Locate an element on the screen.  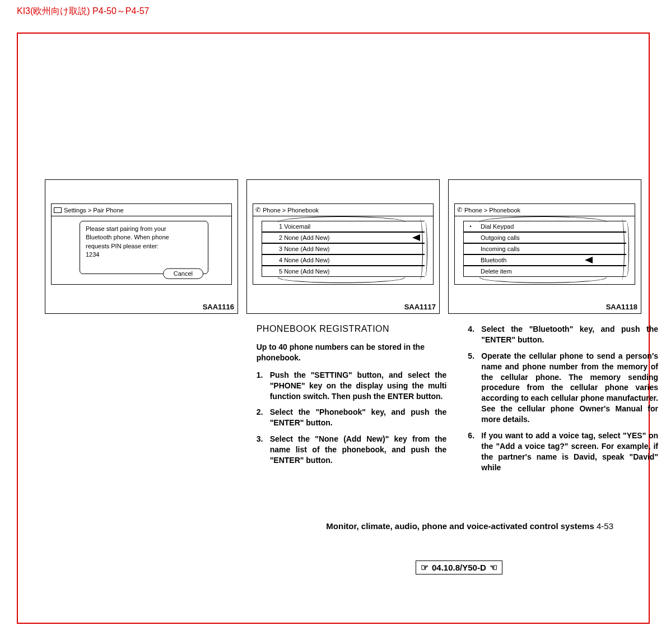
list-item: 4 None (Add New) is located at coordinates (343, 260).